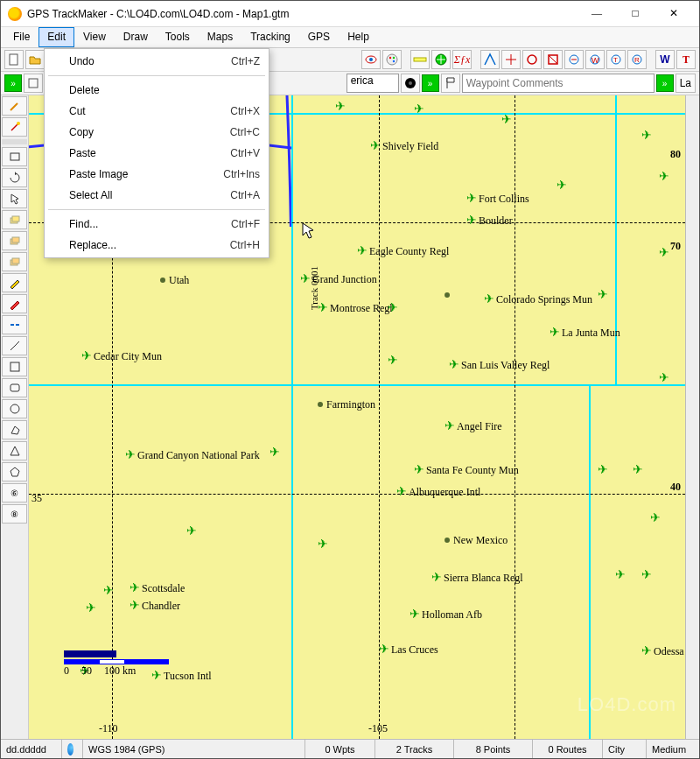 Image resolution: width=700 pixels, height=759 pixels. What do you see at coordinates (692, 417) in the screenshot?
I see `vertical-scrollbar` at bounding box center [692, 417].